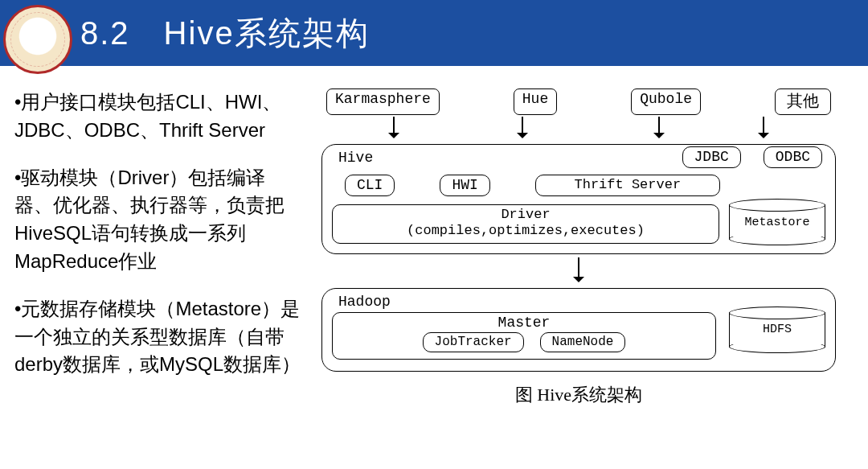 This screenshot has height=469, width=868. What do you see at coordinates (777, 222) in the screenshot?
I see `metastore-cylinder: Metastore` at bounding box center [777, 222].